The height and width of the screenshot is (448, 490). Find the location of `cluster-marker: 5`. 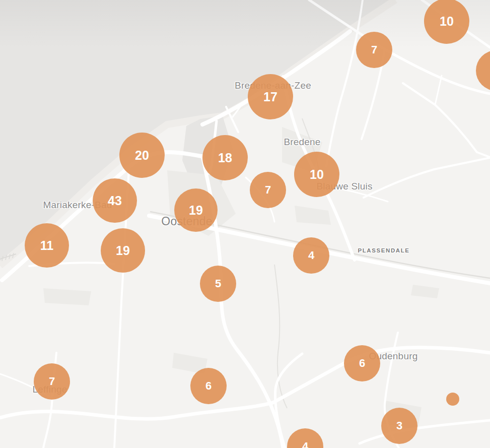

cluster-marker: 5 is located at coordinates (218, 284).